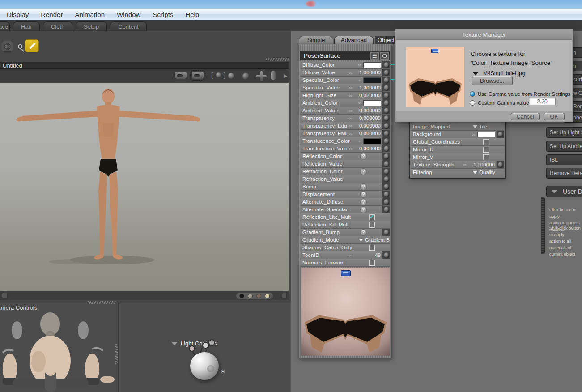 The width and height of the screenshot is (582, 392). I want to click on focus-ball-button: [ ], so click(218, 75).